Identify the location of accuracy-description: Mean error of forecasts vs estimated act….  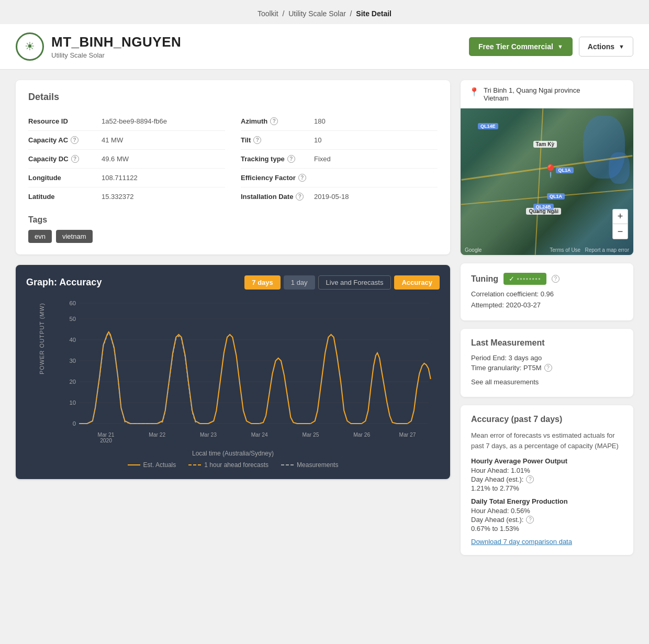
(547, 441).